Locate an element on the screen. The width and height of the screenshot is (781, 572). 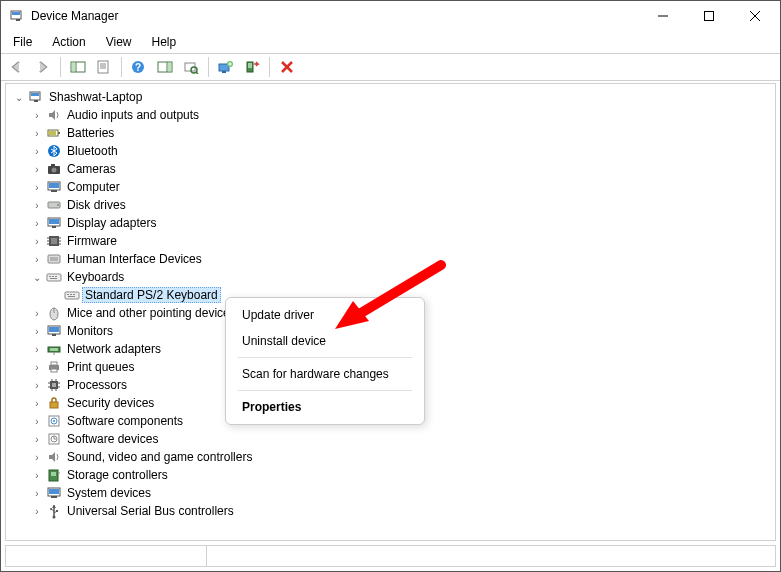
tree-node-label: System devices is located at coordinates (109, 493).